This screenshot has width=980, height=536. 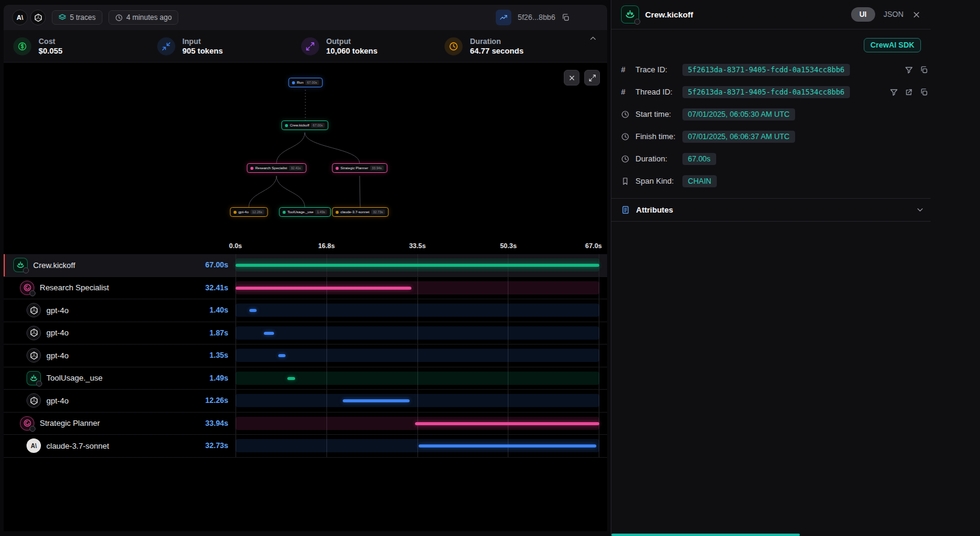 What do you see at coordinates (360, 168) in the screenshot?
I see `graph-node-strategic-planner: Strategic Planner33.94s` at bounding box center [360, 168].